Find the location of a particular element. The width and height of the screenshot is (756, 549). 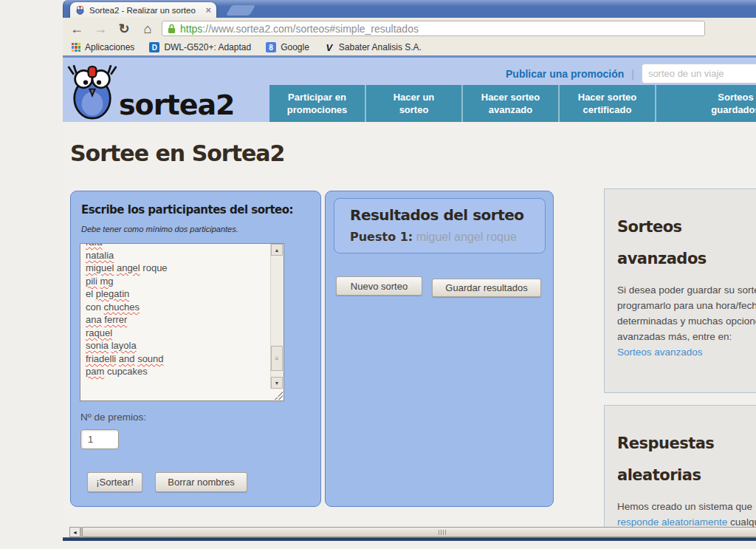

participant-line: miguel angel roque is located at coordinates (177, 268).